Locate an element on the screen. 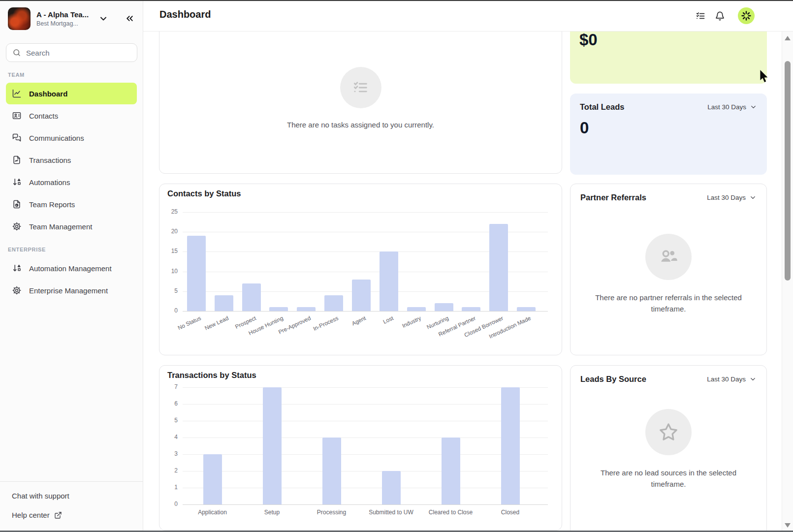  nav-section-team: TEAM is located at coordinates (71, 75).